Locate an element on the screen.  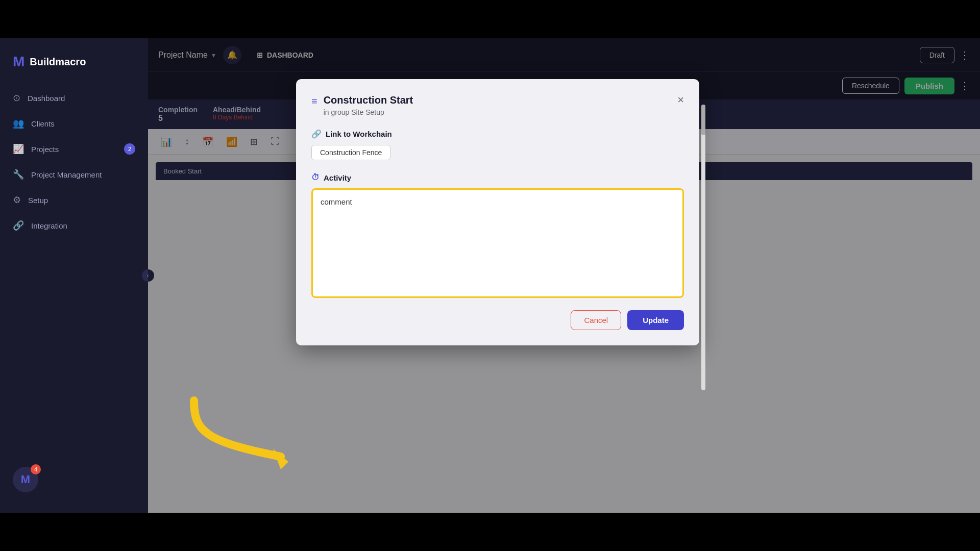
dashboard-icon: ⊙ is located at coordinates (16, 98).